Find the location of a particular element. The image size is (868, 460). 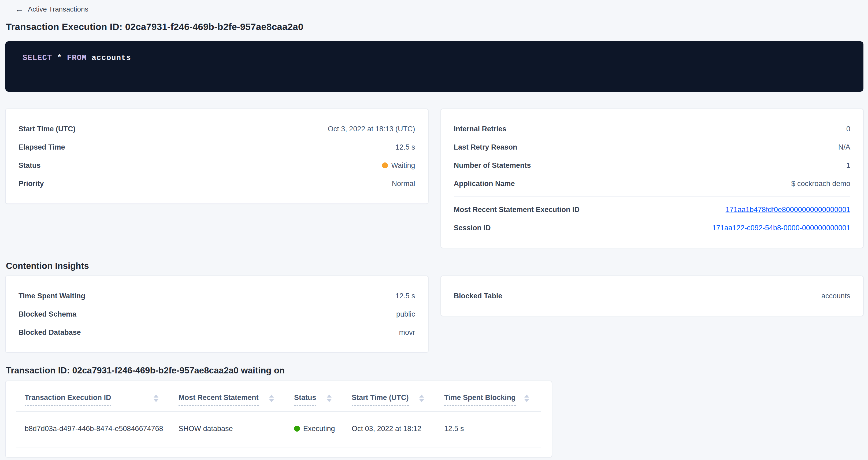

table-row: b8d7d03a-d497-446b-8474-e50846674768 SHO… is located at coordinates (279, 430).